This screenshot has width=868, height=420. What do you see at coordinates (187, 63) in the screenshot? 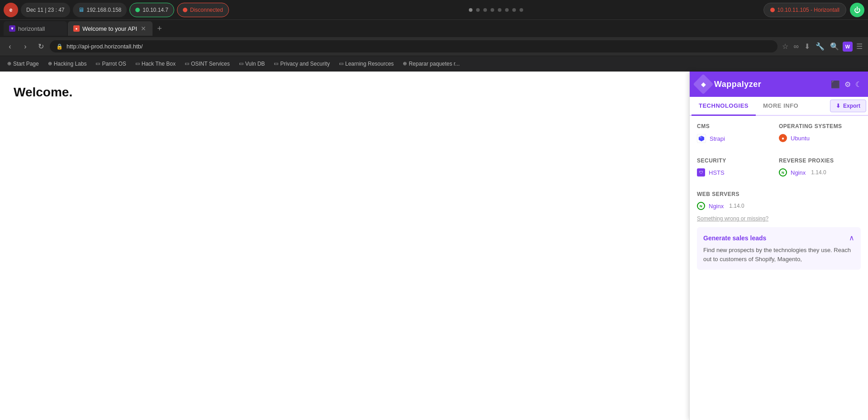
I see `osint-icon: ▭` at bounding box center [187, 63].